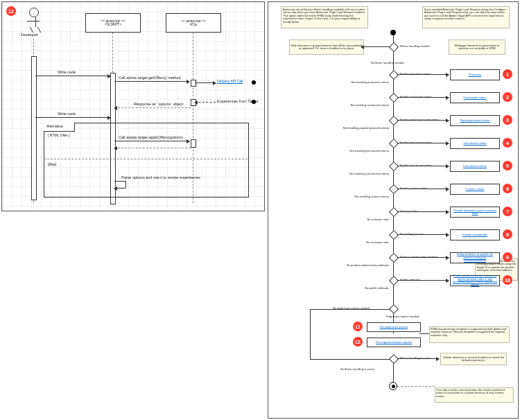 Image resolution: width=520 pixels, height=420 pixels. Describe the element at coordinates (508, 166) in the screenshot. I see `badge-step-5: 5` at that location.